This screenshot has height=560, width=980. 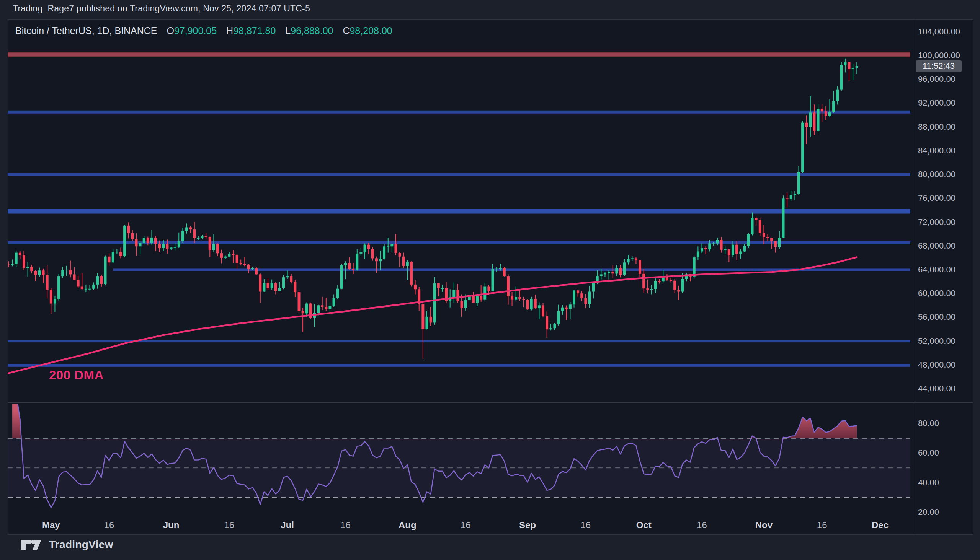 What do you see at coordinates (171, 525) in the screenshot?
I see `time-axis-month-label: Jun` at bounding box center [171, 525].